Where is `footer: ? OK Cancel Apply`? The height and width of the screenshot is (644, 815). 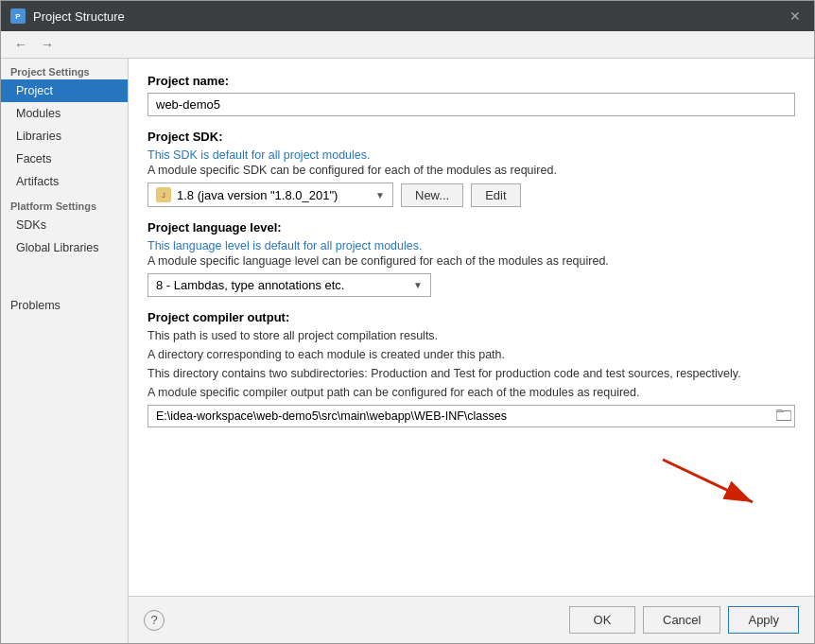 footer: ? OK Cancel Apply is located at coordinates (471, 619).